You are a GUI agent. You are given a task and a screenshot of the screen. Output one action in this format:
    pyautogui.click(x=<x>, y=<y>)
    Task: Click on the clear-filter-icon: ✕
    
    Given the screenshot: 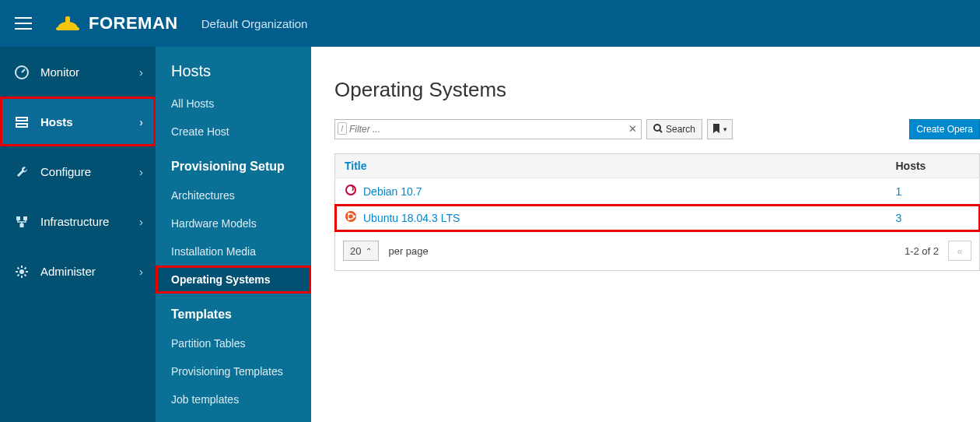 What is the action you would take?
    pyautogui.click(x=633, y=129)
    